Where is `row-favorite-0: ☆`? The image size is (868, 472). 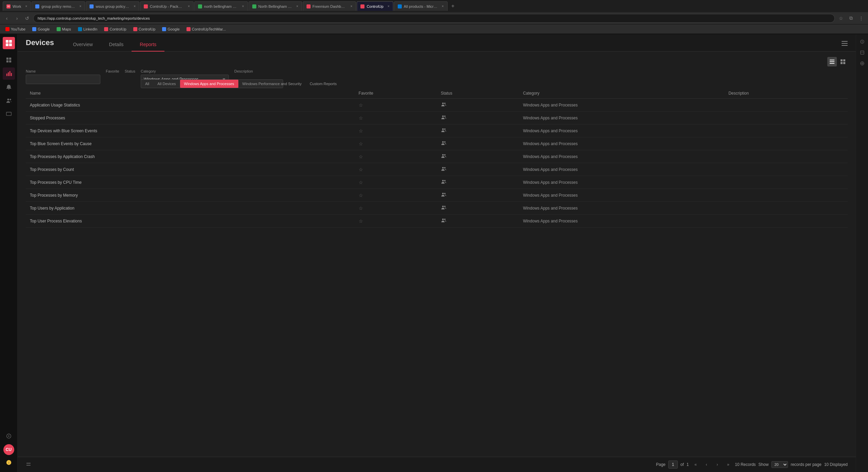 row-favorite-0: ☆ is located at coordinates (396, 105).